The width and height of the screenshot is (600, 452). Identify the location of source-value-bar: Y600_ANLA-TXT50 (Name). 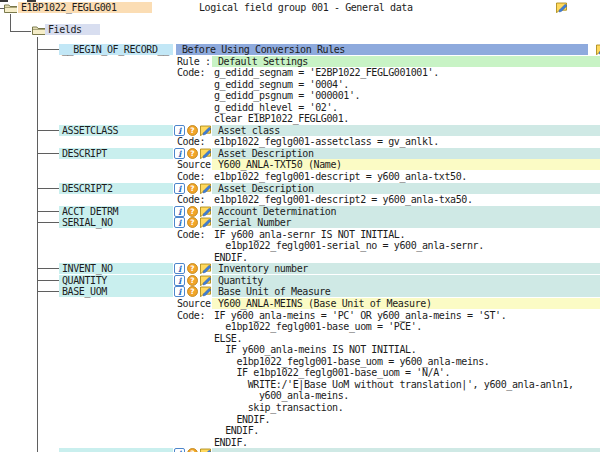
(406, 164).